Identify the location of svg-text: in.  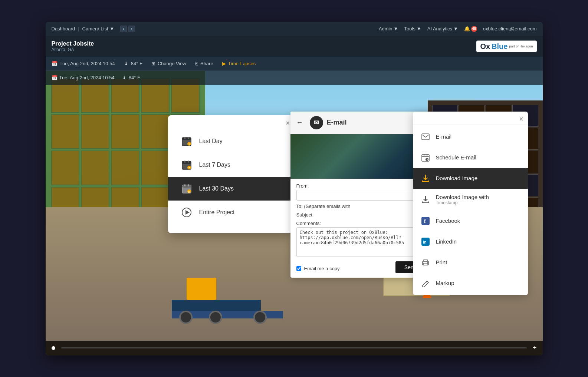
(425, 242).